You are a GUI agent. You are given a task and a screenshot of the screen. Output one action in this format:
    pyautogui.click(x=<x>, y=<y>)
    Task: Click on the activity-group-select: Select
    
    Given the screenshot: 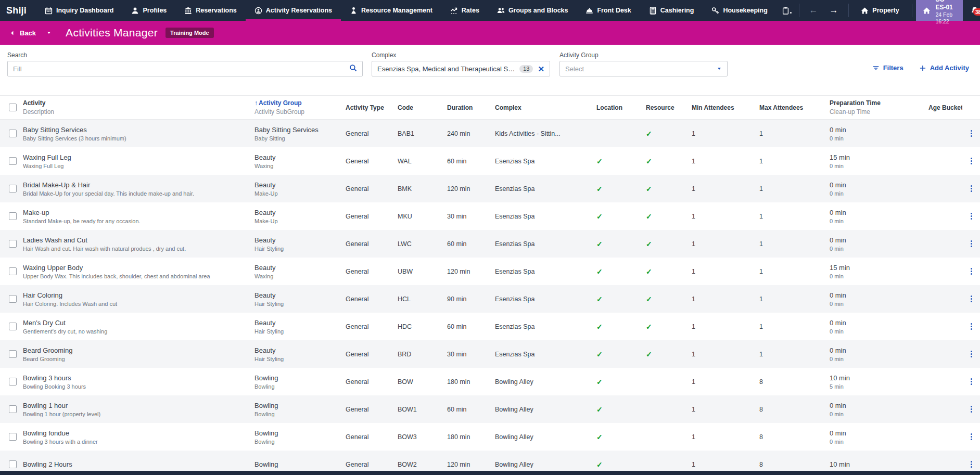 What is the action you would take?
    pyautogui.click(x=643, y=69)
    